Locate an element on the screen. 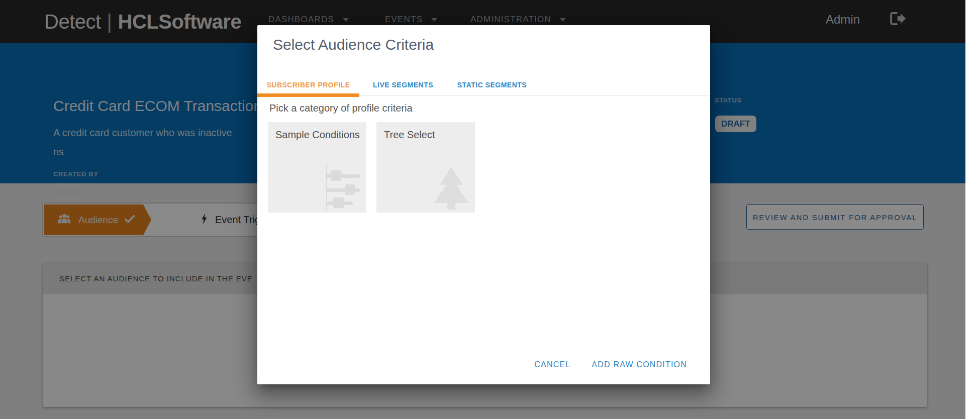  card-tree-select-label: Tree Select is located at coordinates (410, 135).